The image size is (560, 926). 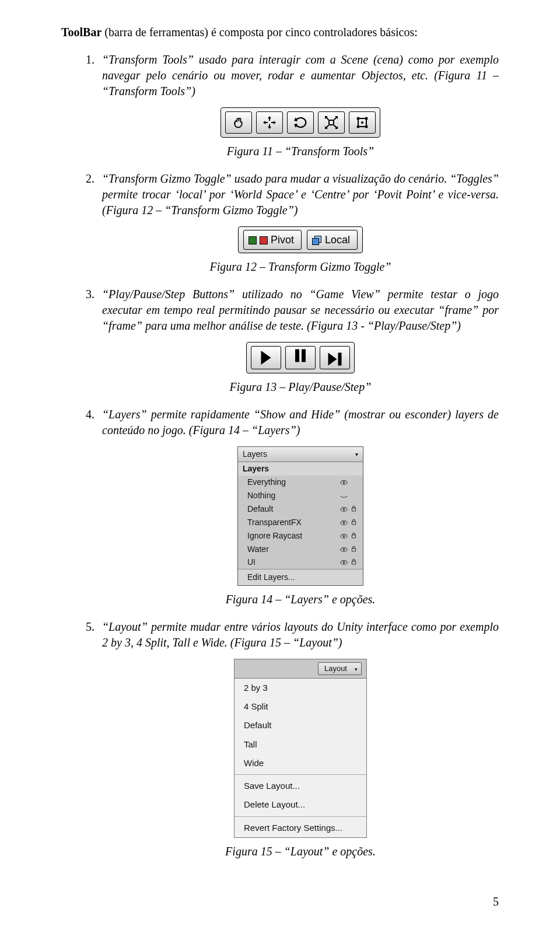 I want to click on intro-paragraph: ToolBar (barra de ferramentas) é compost…, so click(x=280, y=33).